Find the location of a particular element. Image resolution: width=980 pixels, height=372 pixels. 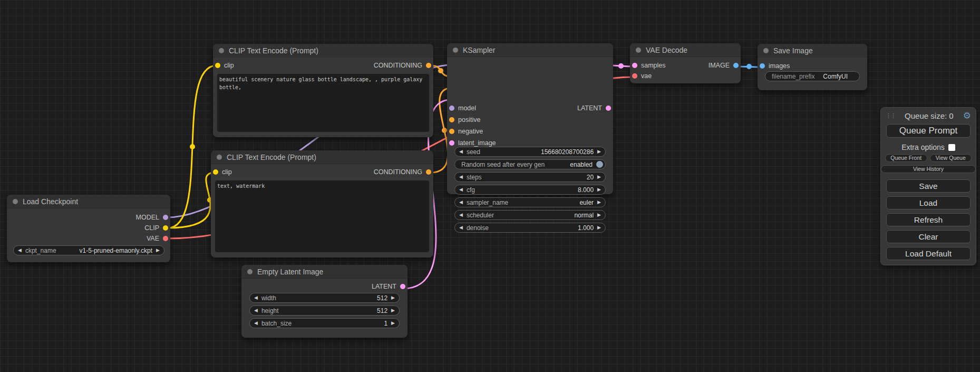

node-vae-decode: VAE Decode samples IMAGE vae is located at coordinates (685, 63).